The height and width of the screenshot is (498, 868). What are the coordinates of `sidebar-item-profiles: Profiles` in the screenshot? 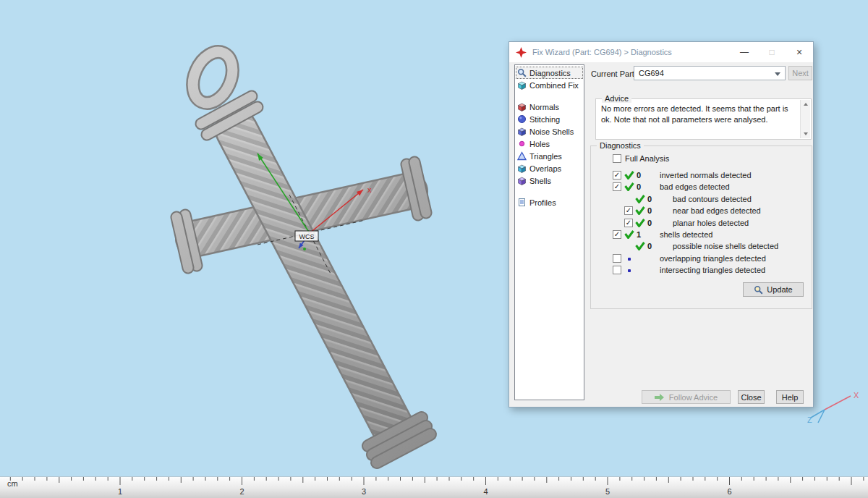 It's located at (550, 203).